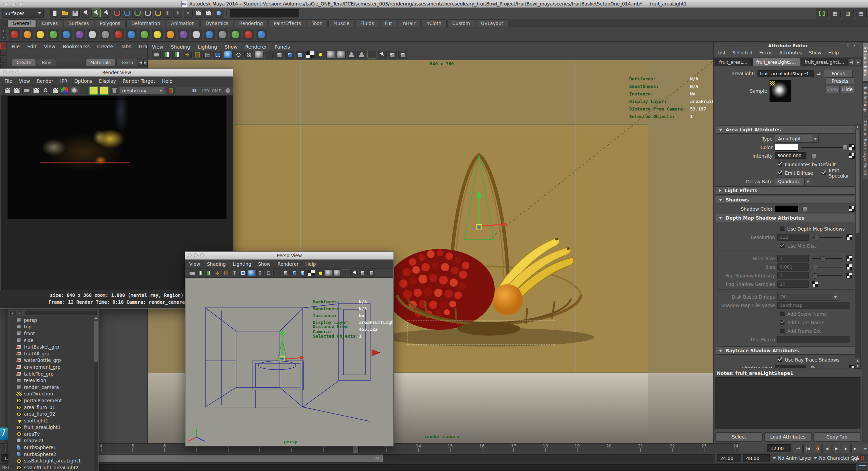  What do you see at coordinates (96, 342) in the screenshot?
I see `scrollbar-thumb` at bounding box center [96, 342].